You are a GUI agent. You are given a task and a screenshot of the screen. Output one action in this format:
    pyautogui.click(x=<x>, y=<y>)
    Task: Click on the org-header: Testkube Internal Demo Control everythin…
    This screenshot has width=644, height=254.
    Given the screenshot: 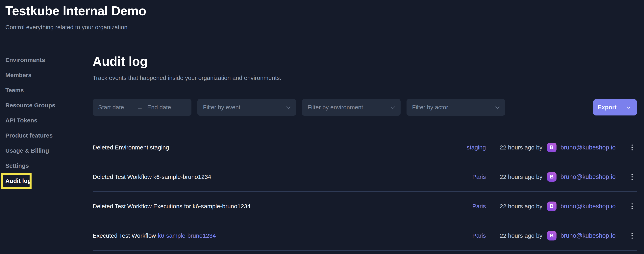 What is the action you would take?
    pyautogui.click(x=322, y=15)
    